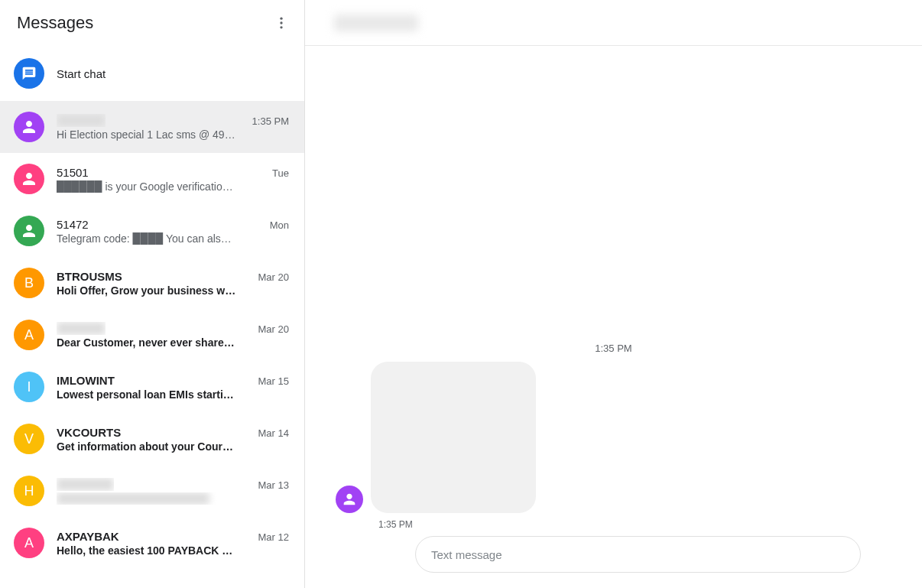 The height and width of the screenshot is (588, 922). I want to click on conversation-item: ██████1:35 PMHi Election special 1 Lac s…, so click(152, 127).